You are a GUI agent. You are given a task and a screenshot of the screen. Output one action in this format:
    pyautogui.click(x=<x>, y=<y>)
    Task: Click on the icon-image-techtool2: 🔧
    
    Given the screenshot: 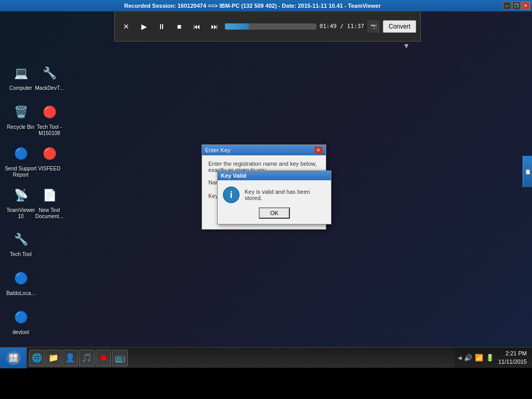 What is the action you would take?
    pyautogui.click(x=21, y=240)
    